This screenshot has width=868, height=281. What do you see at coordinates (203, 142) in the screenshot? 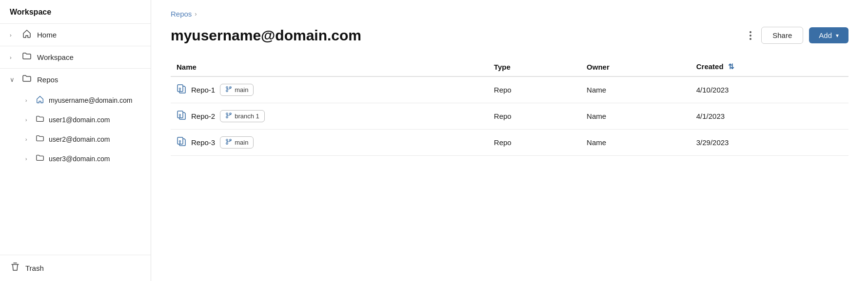
I see `repo-name: Repo-3` at bounding box center [203, 142].